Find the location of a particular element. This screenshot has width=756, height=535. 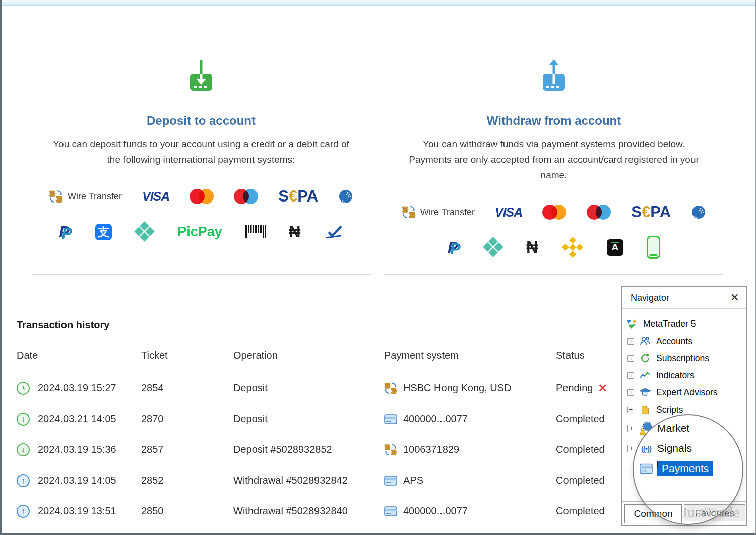

cell-payment-system: HSBC Hong Kong, USD is located at coordinates (458, 388).